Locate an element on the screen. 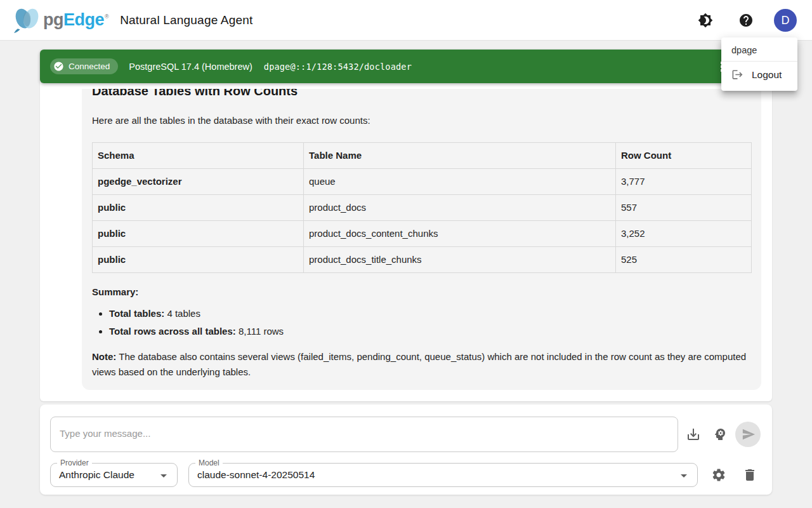  table-header-row: Schema Table Name Row Count is located at coordinates (422, 156).